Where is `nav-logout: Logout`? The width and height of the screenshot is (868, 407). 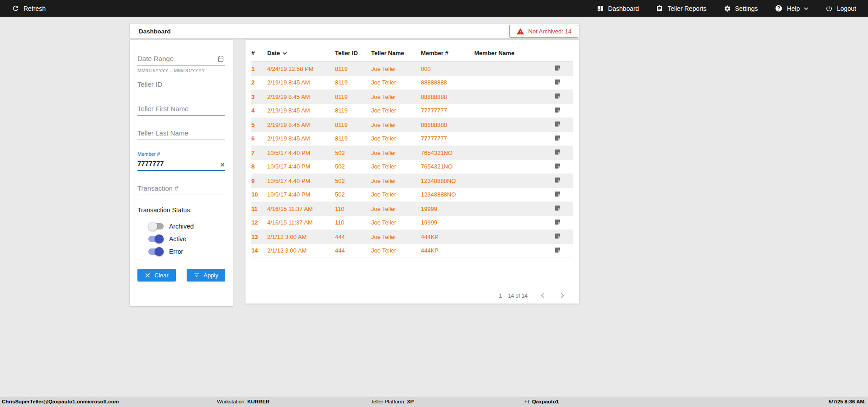
nav-logout: Logout is located at coordinates (841, 9).